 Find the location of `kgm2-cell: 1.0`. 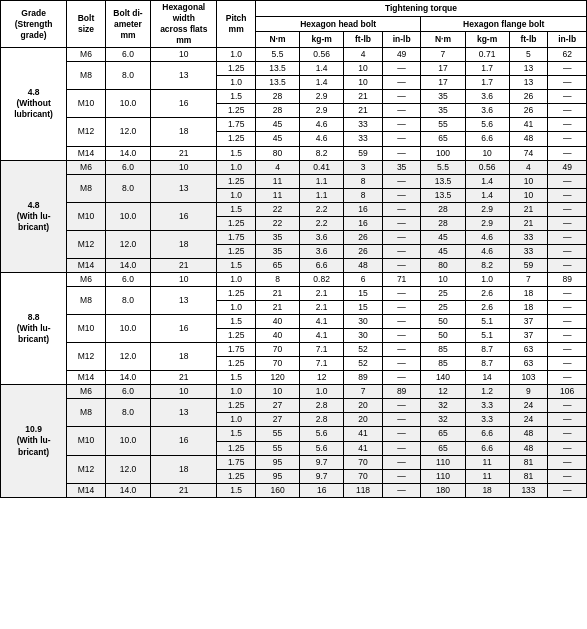

kgm2-cell: 1.0 is located at coordinates (487, 279).